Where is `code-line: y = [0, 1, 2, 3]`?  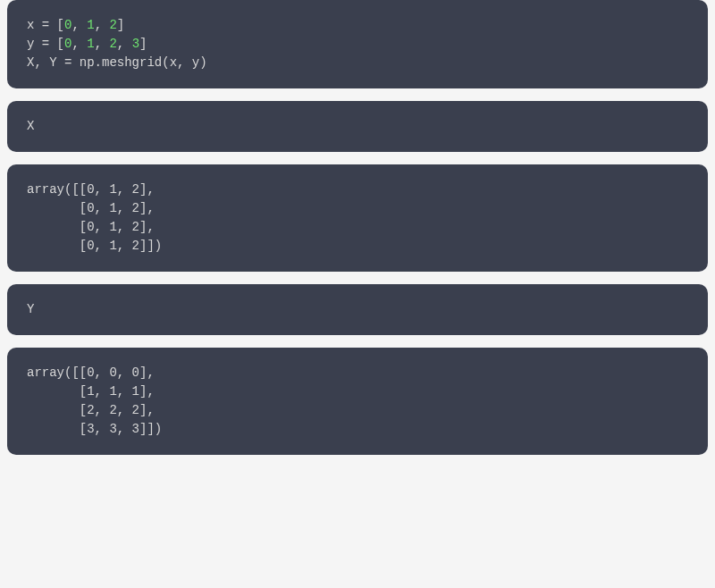 code-line: y = [0, 1, 2, 3] is located at coordinates (358, 45).